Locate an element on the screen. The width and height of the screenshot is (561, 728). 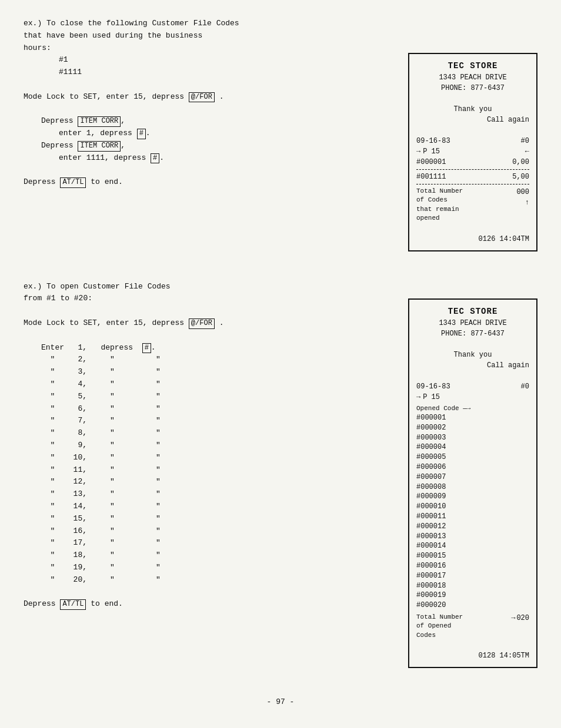
code-14: #000014 is located at coordinates (473, 546).